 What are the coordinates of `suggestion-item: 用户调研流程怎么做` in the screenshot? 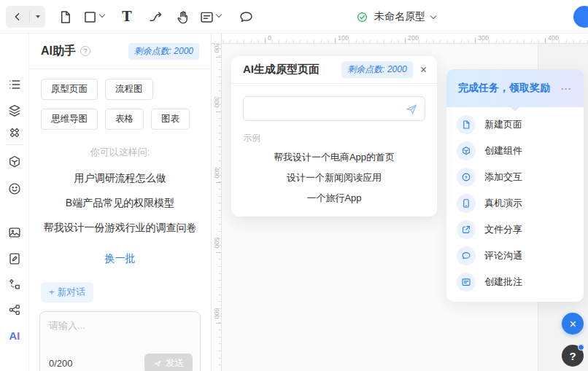 It's located at (120, 178).